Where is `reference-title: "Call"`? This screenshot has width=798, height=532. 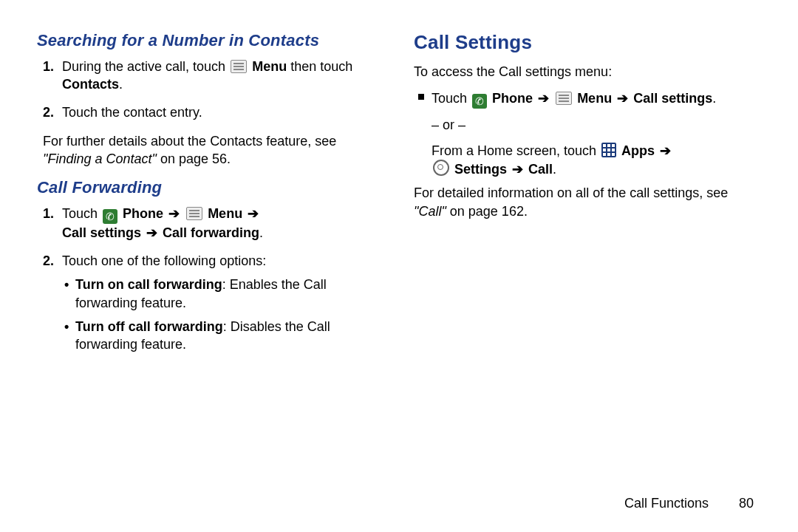 reference-title: "Call" is located at coordinates (430, 211).